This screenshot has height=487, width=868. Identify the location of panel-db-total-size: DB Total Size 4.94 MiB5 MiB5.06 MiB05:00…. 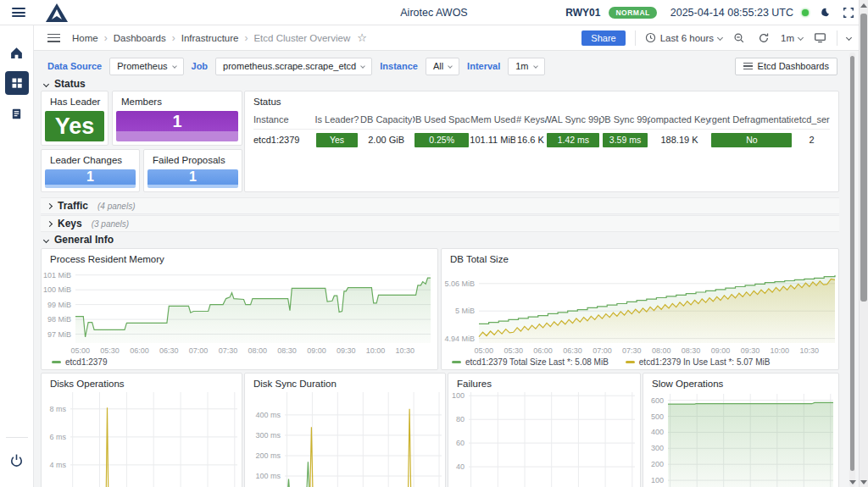
(640, 309).